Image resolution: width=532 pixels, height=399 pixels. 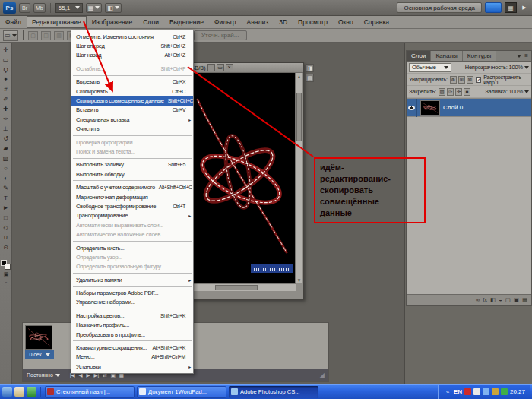 What do you see at coordinates (346, 22) in the screenshot?
I see `menubar-item: Окно` at bounding box center [346, 22].